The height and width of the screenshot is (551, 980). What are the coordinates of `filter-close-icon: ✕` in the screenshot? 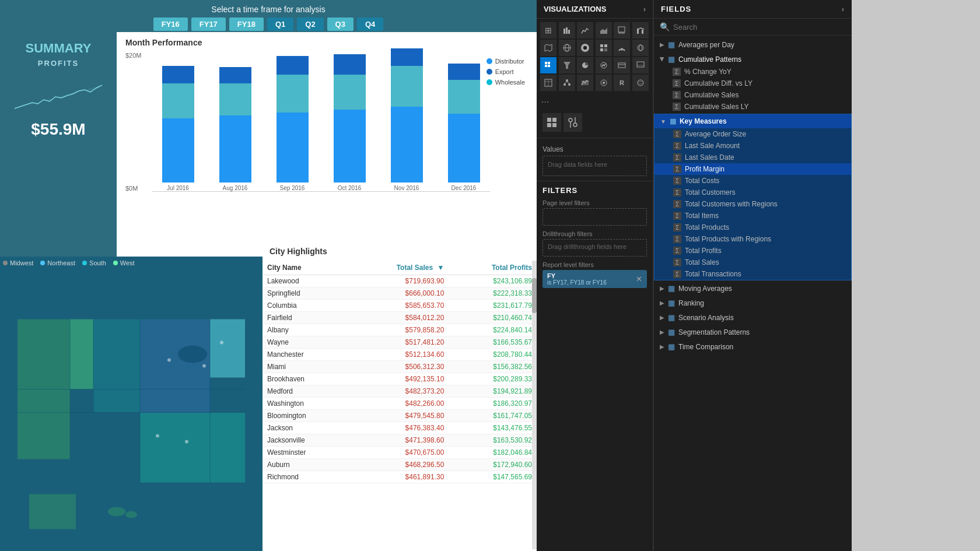 It's located at (639, 279).